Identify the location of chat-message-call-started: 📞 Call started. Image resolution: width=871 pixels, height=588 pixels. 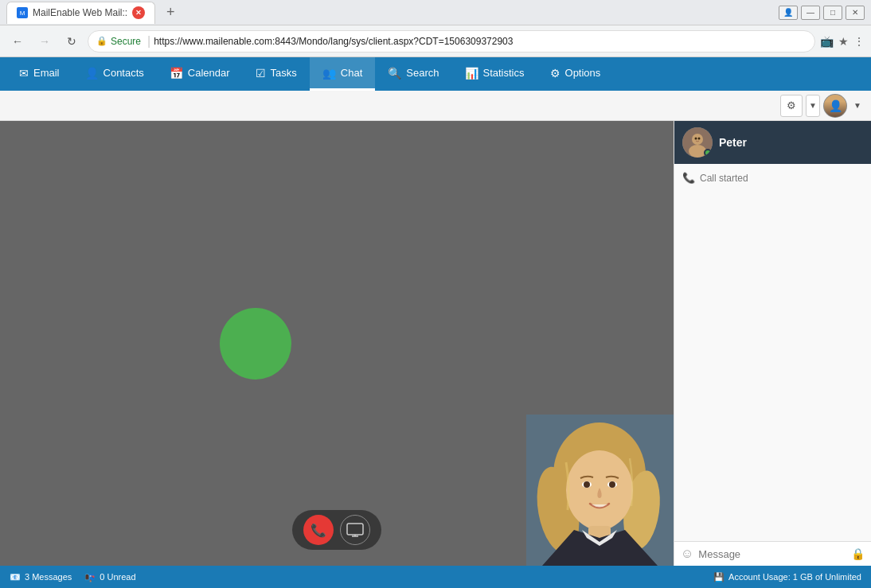
(772, 178).